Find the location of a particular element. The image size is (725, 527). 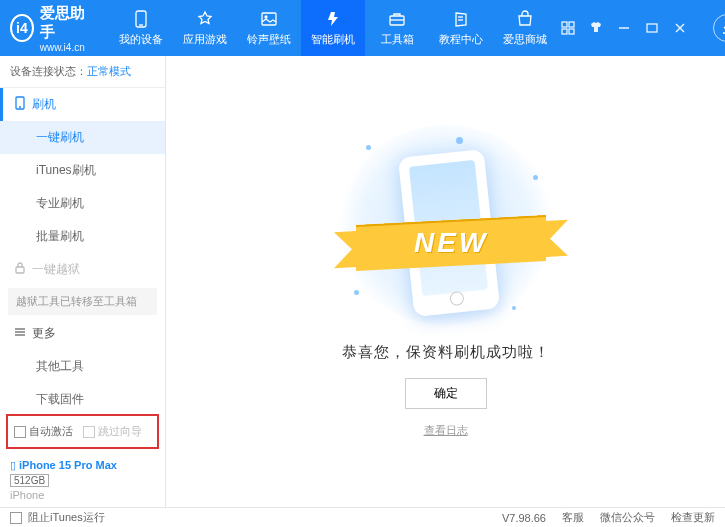

download-button is located at coordinates (719, 28).